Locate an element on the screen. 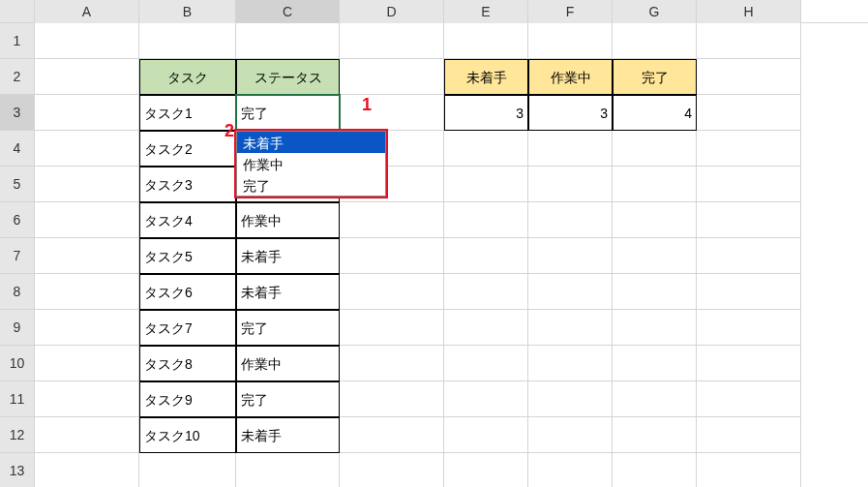  cell-D12 is located at coordinates (392, 436).